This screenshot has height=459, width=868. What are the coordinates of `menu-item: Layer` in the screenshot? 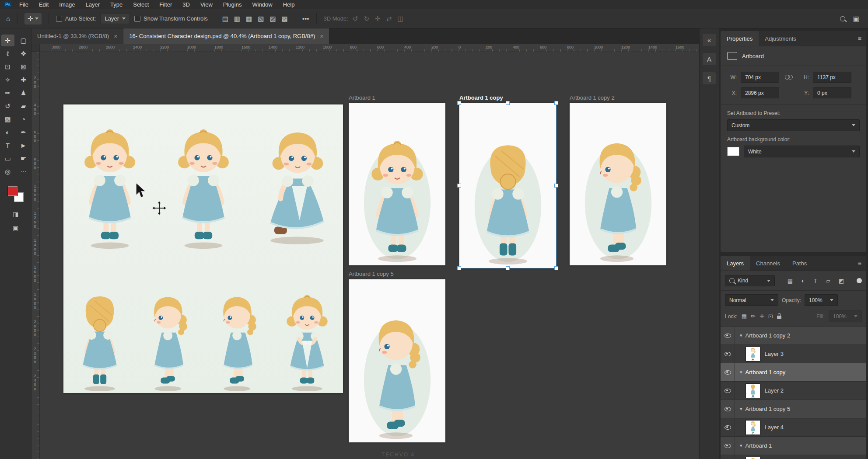 It's located at (93, 4).